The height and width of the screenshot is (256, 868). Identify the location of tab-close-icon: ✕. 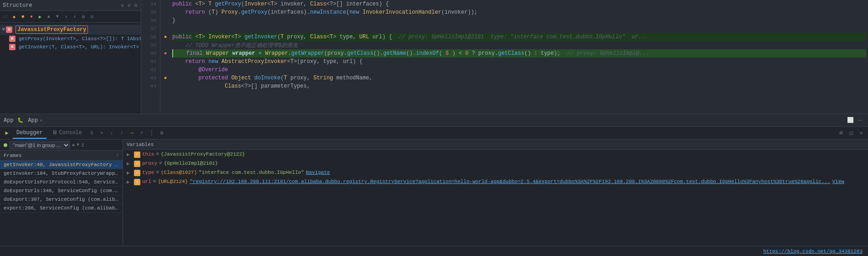
(41, 120).